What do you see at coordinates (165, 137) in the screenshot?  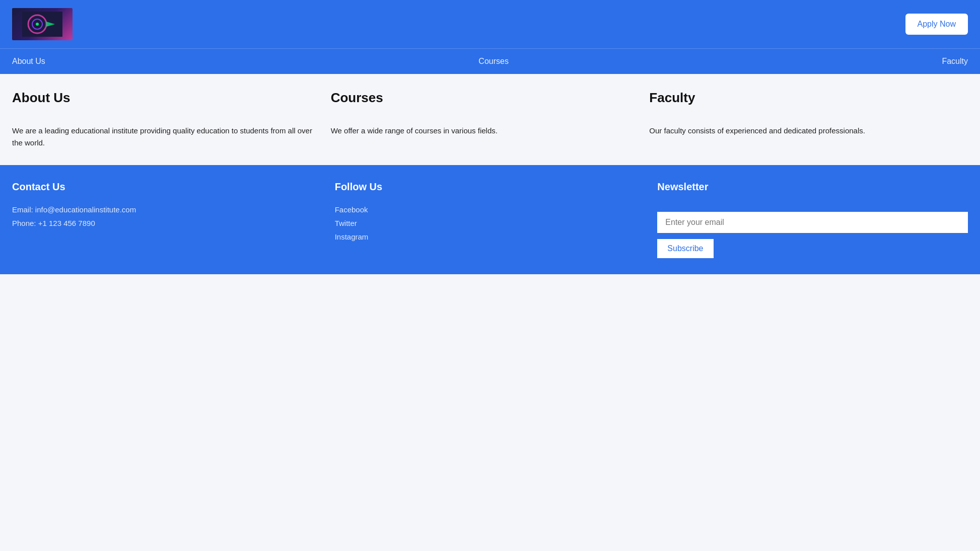 I see `about-body: We are a leading educational institute p…` at bounding box center [165, 137].